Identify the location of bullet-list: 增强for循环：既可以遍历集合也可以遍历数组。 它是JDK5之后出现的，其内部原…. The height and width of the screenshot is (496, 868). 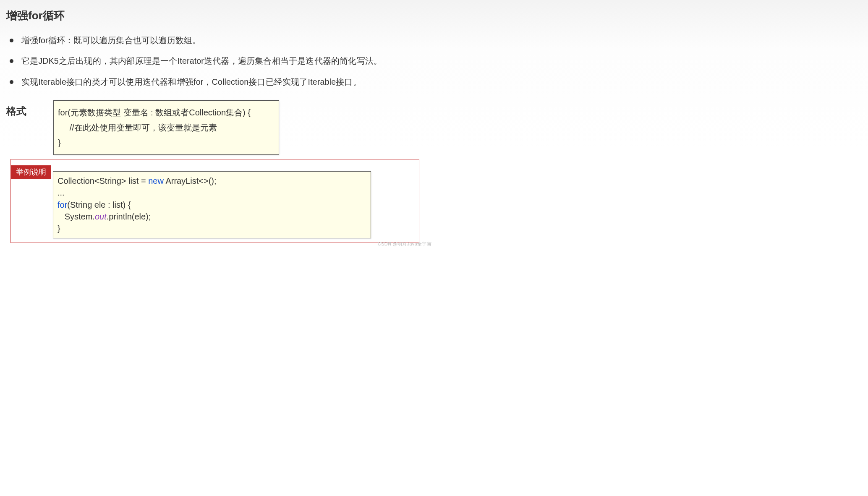
(219, 61).